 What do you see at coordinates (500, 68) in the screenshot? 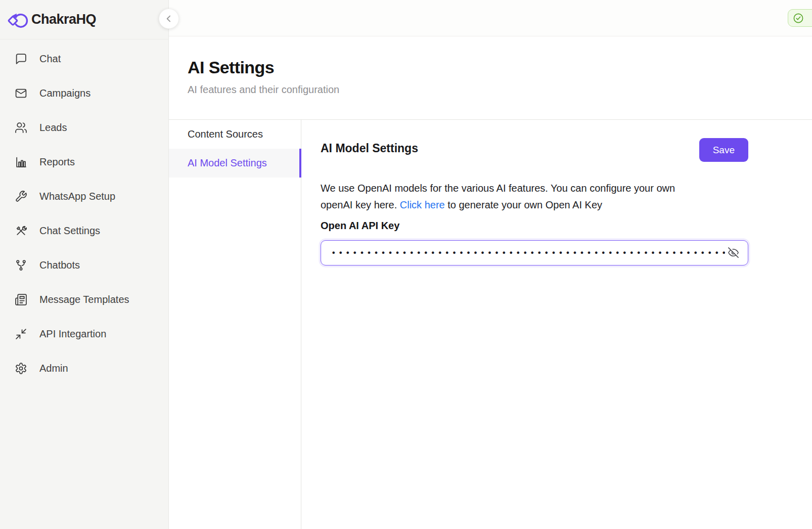
I see `page-title: AI Settings` at bounding box center [500, 68].